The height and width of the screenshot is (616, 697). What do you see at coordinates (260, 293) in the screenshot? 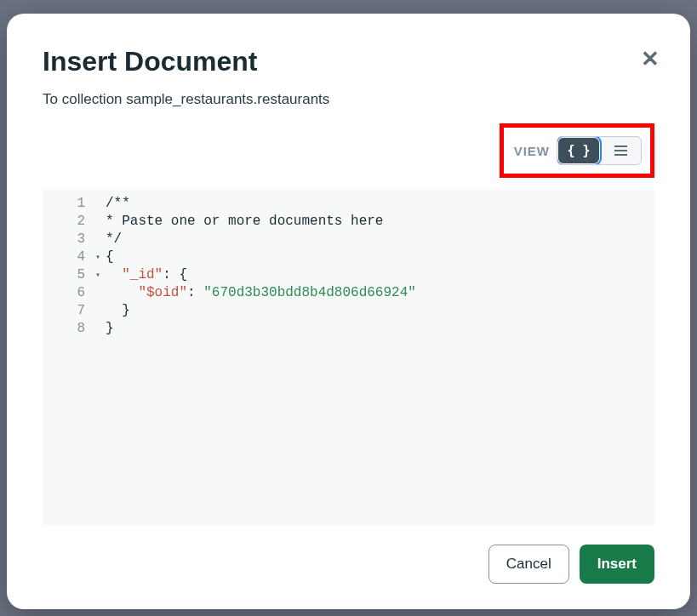
I see `code-content: "$oid": "670d3b30bdd8b4d806d66924"` at bounding box center [260, 293].